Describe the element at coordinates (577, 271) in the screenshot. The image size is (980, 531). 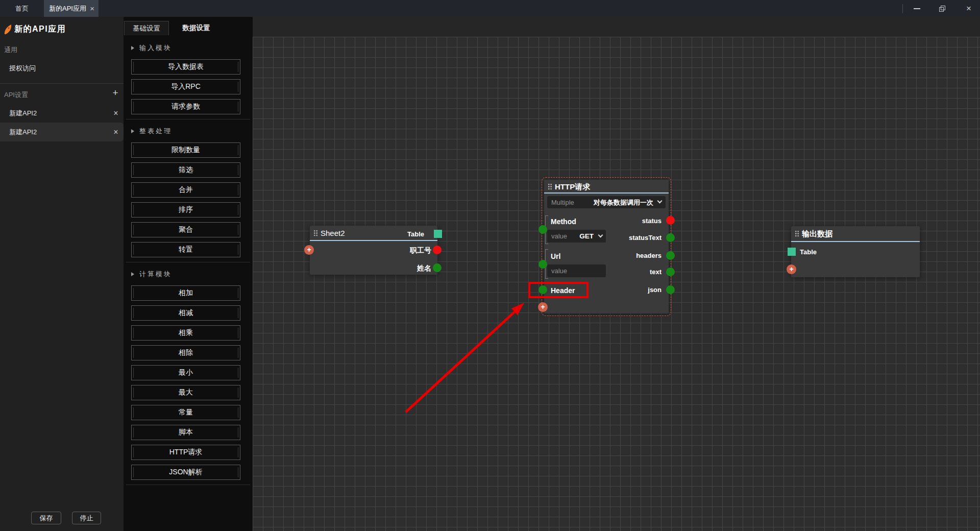
I see `url-value-box` at that location.